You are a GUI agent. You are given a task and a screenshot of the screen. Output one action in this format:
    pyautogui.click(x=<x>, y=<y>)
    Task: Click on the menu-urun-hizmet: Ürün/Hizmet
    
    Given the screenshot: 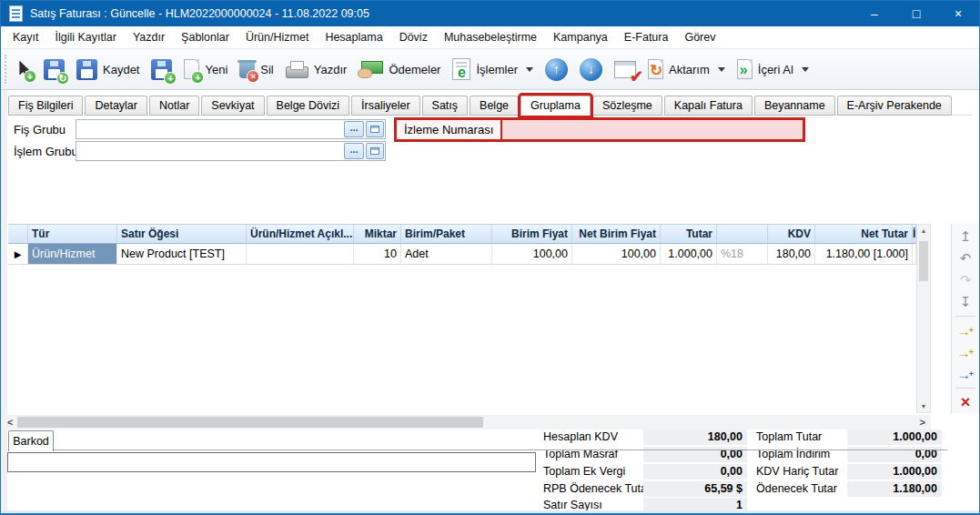 What is the action you would take?
    pyautogui.click(x=277, y=37)
    